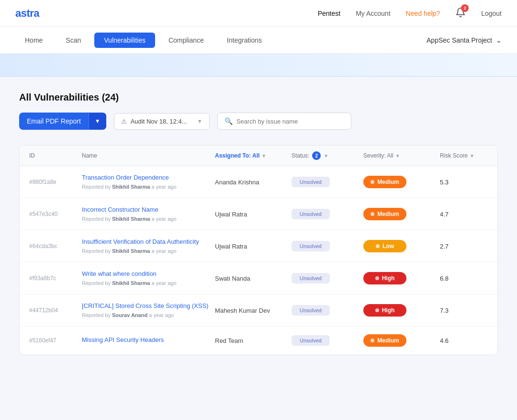 The image size is (517, 420). What do you see at coordinates (244, 40) in the screenshot?
I see `sec-nav-integrations: Integrations` at bounding box center [244, 40].